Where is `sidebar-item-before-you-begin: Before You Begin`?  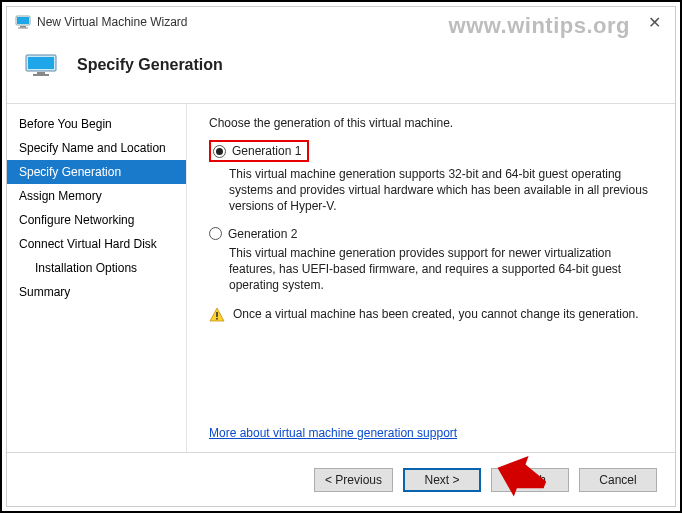 sidebar-item-before-you-begin: Before You Begin is located at coordinates (96, 124).